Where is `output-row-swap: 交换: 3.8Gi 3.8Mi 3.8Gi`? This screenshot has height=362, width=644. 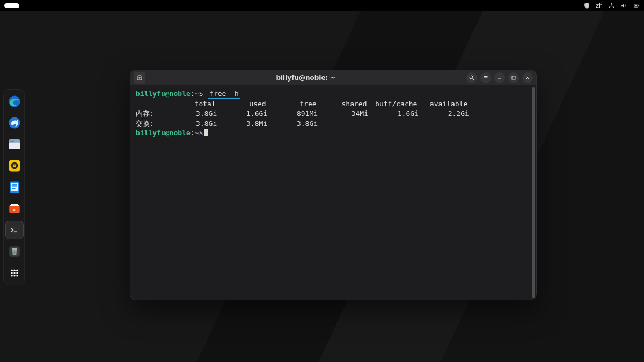 output-row-swap: 交换: 3.8Gi 3.8Mi 3.8Gi is located at coordinates (333, 124).